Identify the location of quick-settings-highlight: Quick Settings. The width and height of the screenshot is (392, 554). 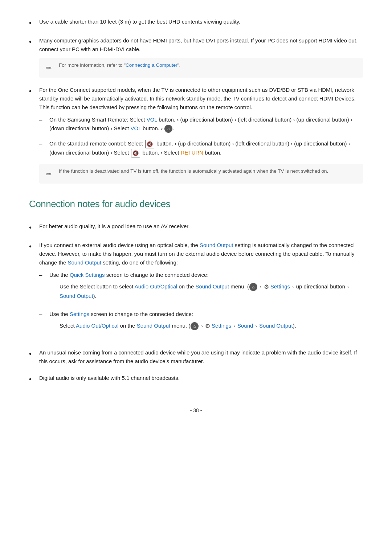
(87, 275).